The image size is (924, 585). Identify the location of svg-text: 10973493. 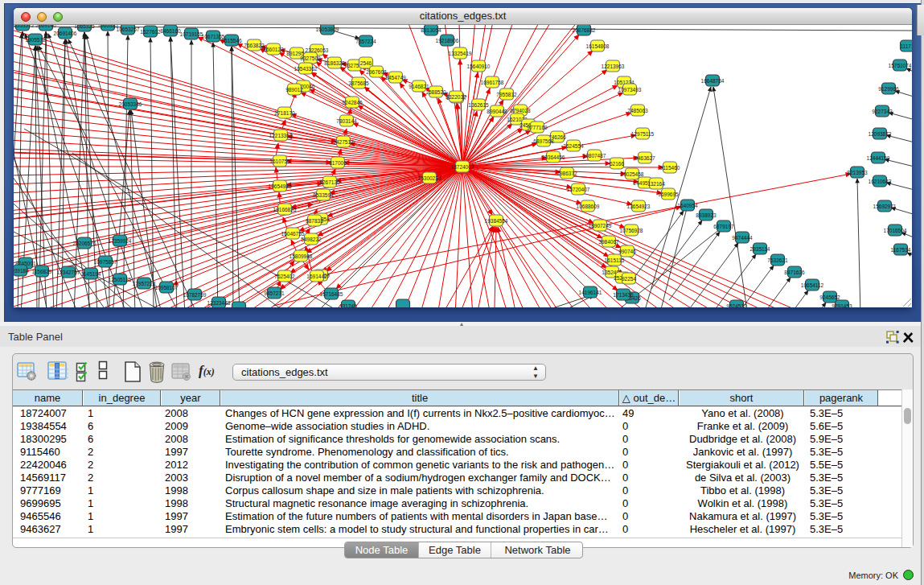
(630, 90).